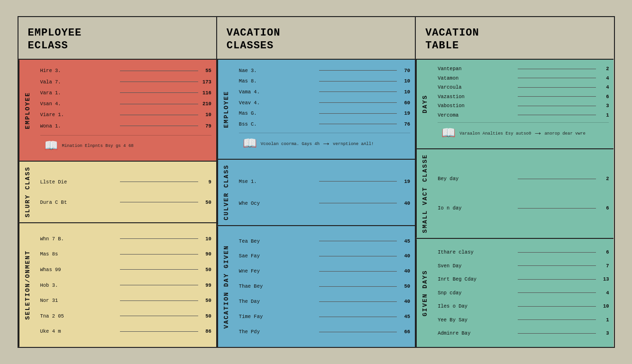 The width and height of the screenshot is (632, 364). I want to click on row-value: 13, so click(604, 279).